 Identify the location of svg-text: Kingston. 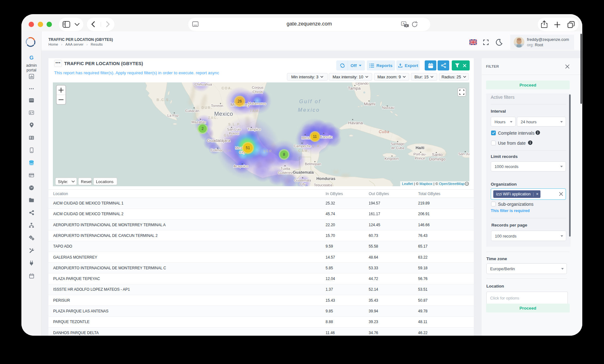
(392, 159).